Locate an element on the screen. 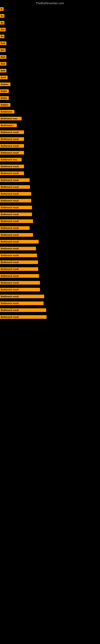 The image size is (100, 644). bar-row: Bottl is located at coordinates (50, 78).